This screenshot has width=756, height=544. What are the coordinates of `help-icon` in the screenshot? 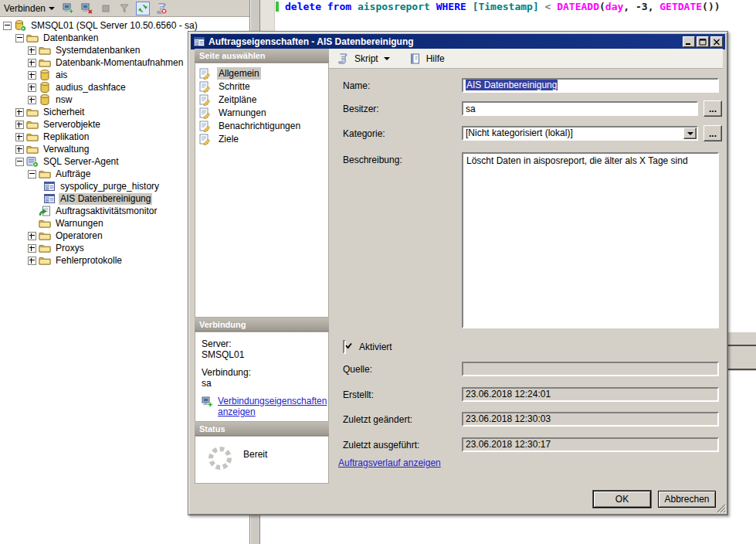 It's located at (415, 59).